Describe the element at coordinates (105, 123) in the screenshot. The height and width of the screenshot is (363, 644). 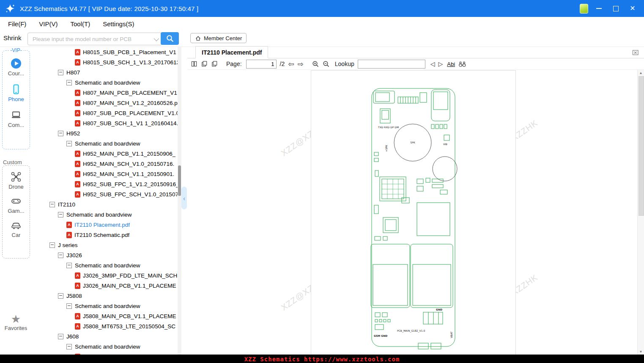
I see `tree-item: AH807_SUB_SCH_1_V1 1_20160414.` at that location.